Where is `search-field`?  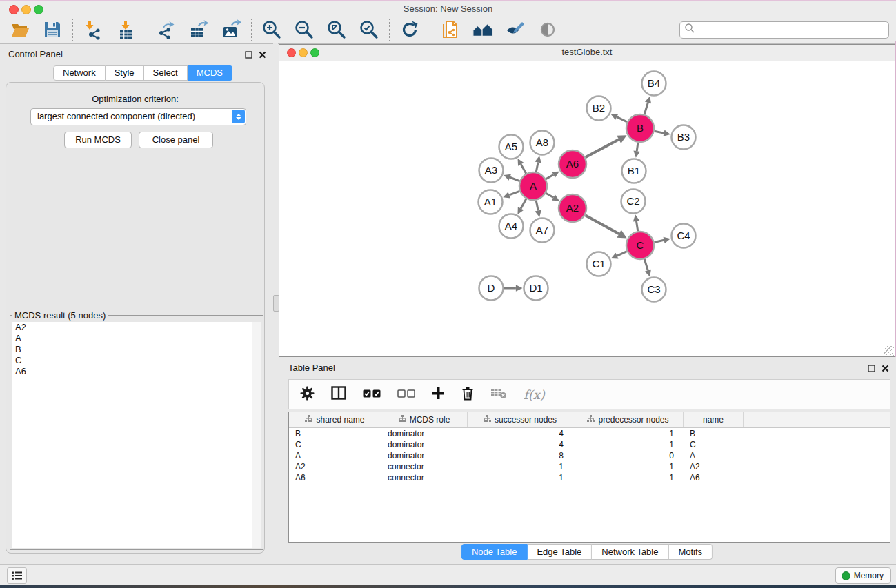
search-field is located at coordinates (784, 30).